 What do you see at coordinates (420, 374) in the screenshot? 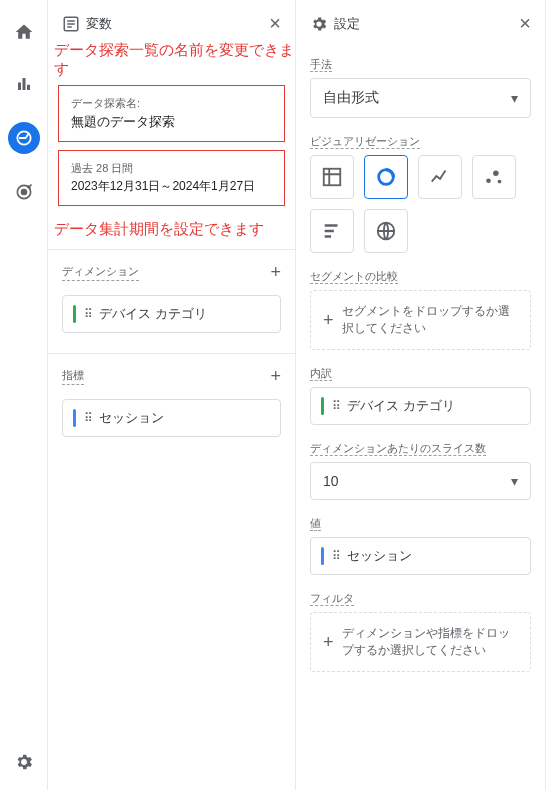
I see `breakdown-label: 内訳` at bounding box center [420, 374].